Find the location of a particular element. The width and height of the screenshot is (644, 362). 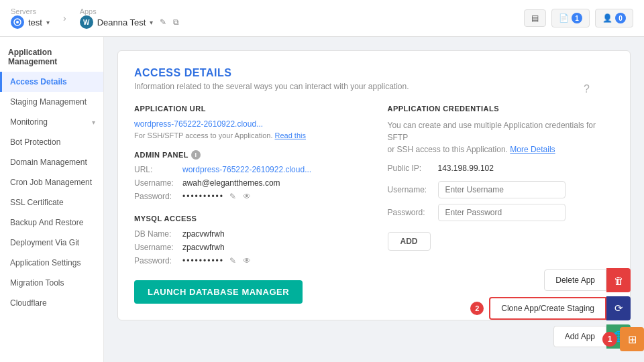

sidebar-item-staging: Staging Management is located at coordinates (52, 102).